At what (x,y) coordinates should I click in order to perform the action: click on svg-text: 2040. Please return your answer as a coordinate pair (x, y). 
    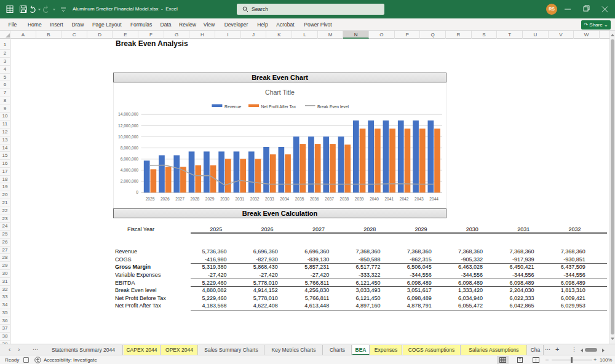
    Looking at the image, I should click on (374, 199).